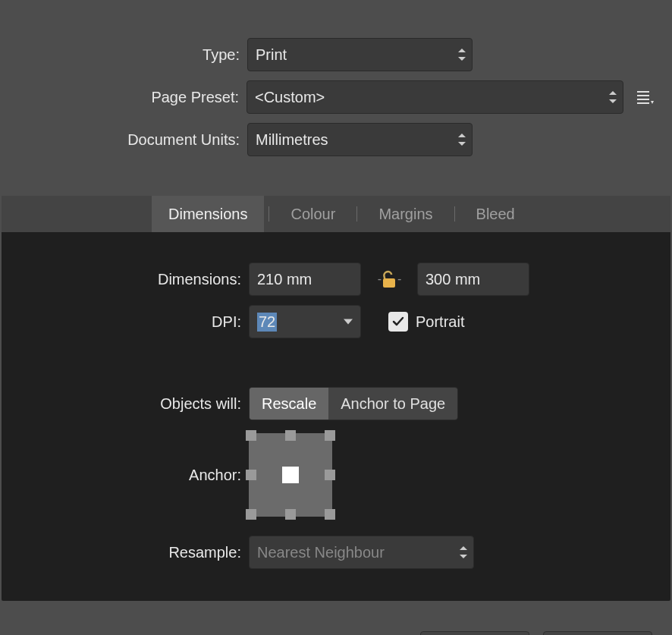 The height and width of the screenshot is (635, 672). What do you see at coordinates (305, 279) in the screenshot?
I see `width-input: 210 mm` at bounding box center [305, 279].